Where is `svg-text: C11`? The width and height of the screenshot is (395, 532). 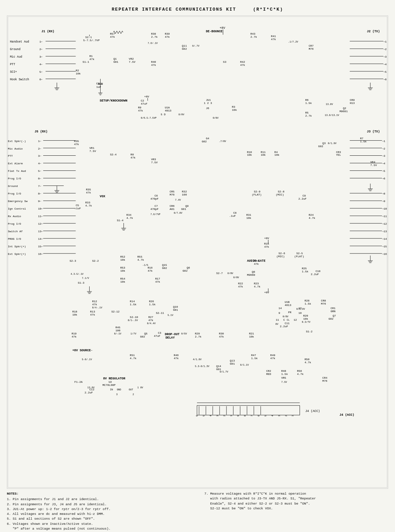
svg-text: C11 is located at coordinates (288, 323).